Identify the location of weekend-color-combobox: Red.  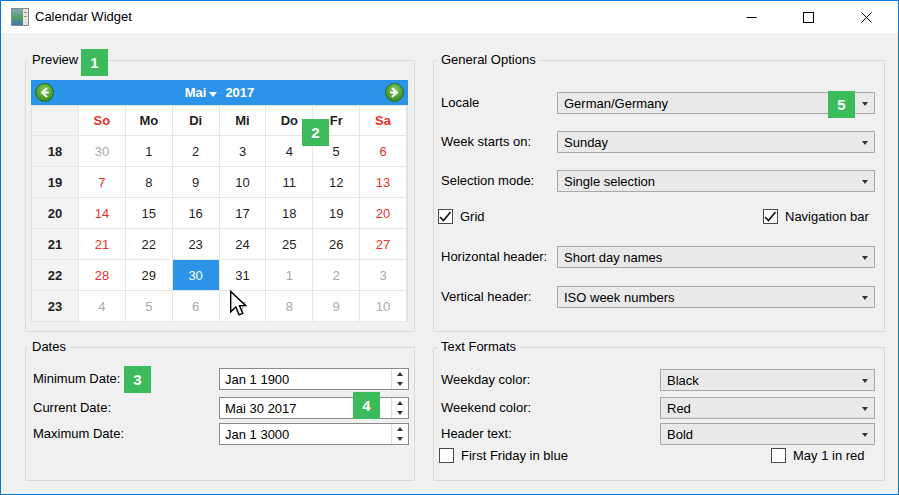
(768, 408).